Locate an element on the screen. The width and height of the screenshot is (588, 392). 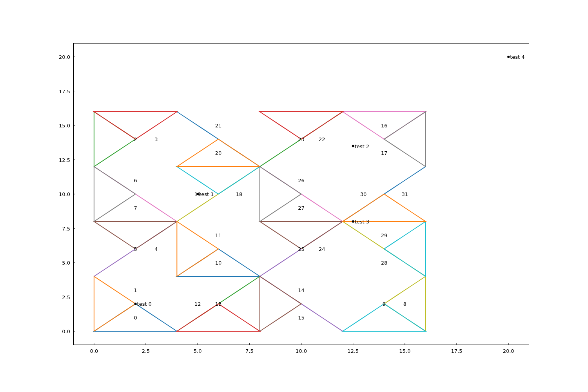
x-tick-label: 5.0 is located at coordinates (198, 351).